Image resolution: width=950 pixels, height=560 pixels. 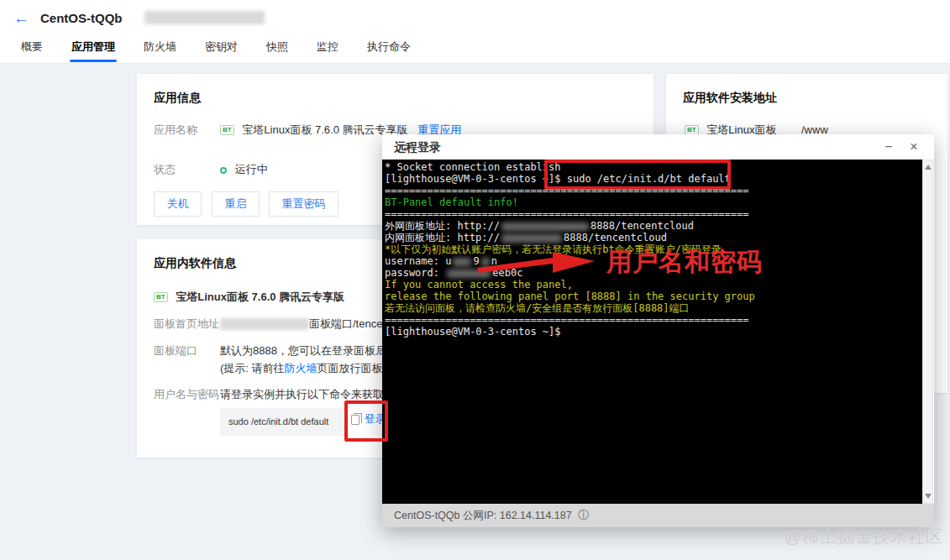 I want to click on info-icon: ⓘ, so click(x=583, y=516).